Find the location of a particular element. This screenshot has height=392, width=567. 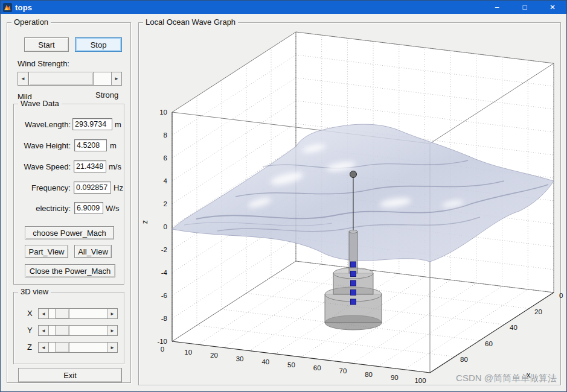

window-title: tops is located at coordinates (24, 7).